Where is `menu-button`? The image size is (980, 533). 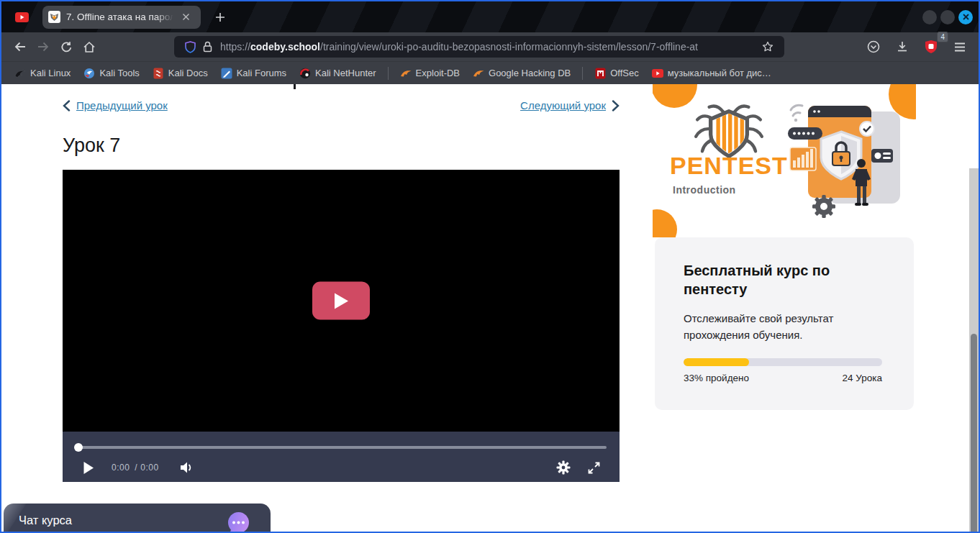 menu-button is located at coordinates (960, 47).